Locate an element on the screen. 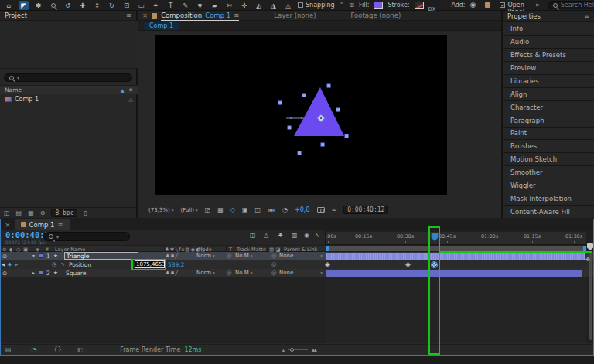 The image size is (594, 364). layer-bar-square is located at coordinates (455, 274).